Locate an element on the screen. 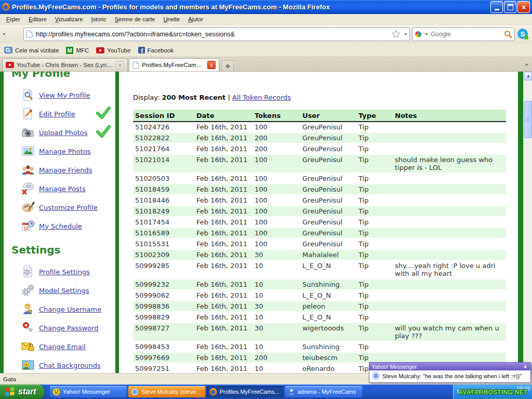 The width and height of the screenshot is (532, 399). url-input is located at coordinates (212, 34).